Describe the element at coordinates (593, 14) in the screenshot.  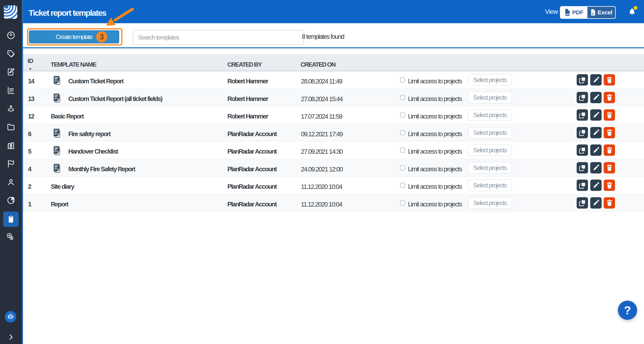
I see `svg-text: x` at that location.